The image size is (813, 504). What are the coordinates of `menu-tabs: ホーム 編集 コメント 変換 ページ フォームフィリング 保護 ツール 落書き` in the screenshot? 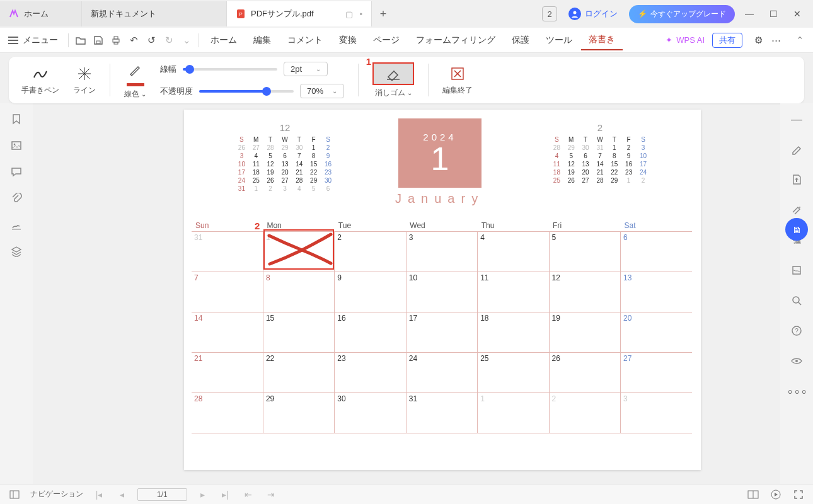 It's located at (413, 40).